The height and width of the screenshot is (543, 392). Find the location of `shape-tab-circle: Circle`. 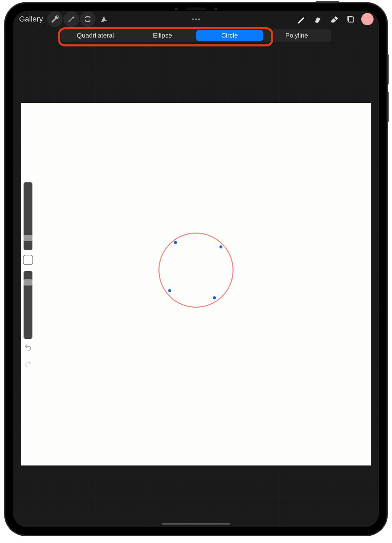

shape-tab-circle: Circle is located at coordinates (229, 36).